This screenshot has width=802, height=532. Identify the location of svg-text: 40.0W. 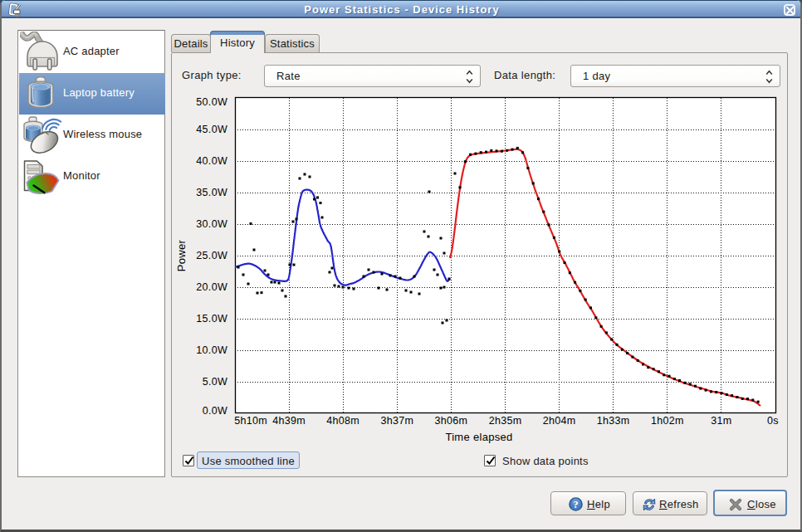
(212, 161).